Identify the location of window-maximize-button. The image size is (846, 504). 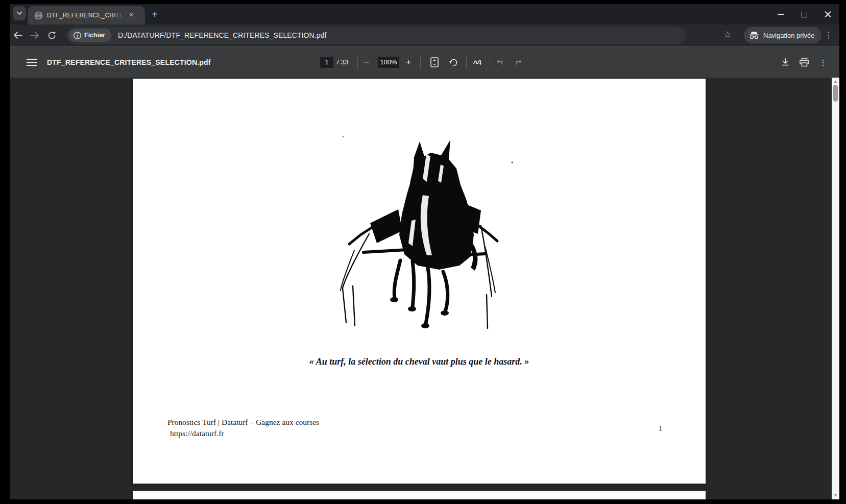
(804, 14).